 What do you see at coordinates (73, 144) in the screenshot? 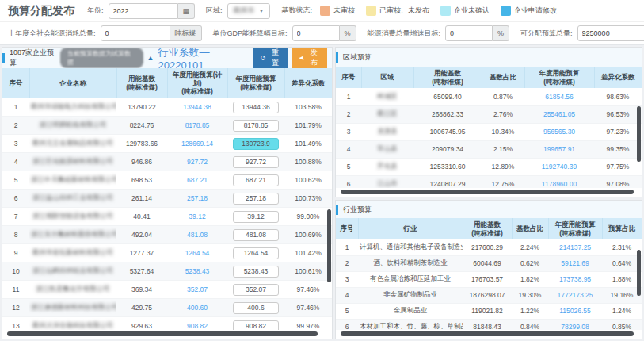
I see `enterprise-name: 衢州元立金属制品有限公司` at bounding box center [73, 144].